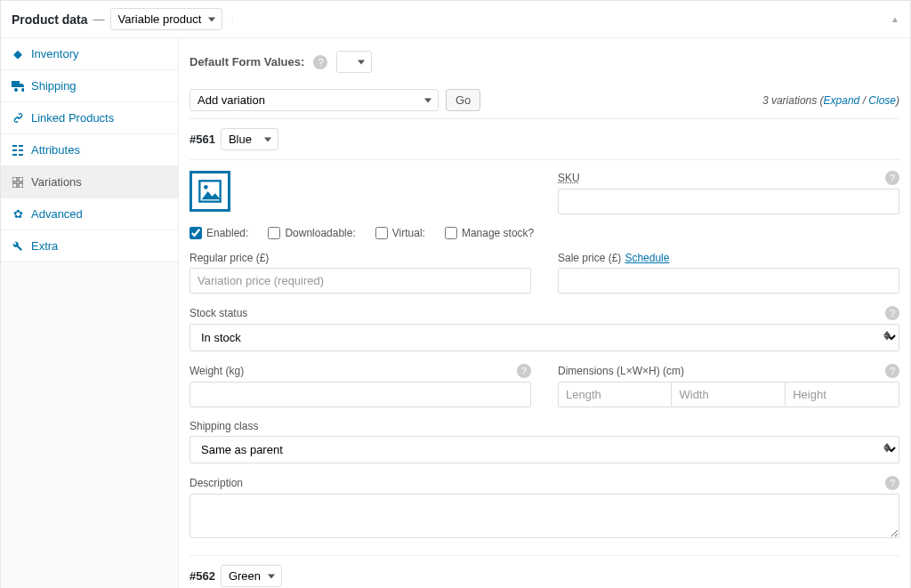  What do you see at coordinates (100, 20) in the screenshot?
I see `title-dash: —` at bounding box center [100, 20].